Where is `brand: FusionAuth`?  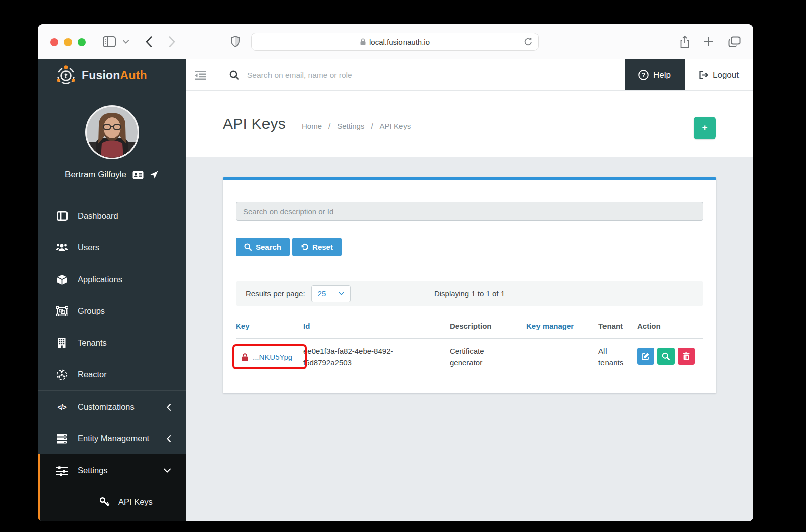 brand: FusionAuth is located at coordinates (112, 75).